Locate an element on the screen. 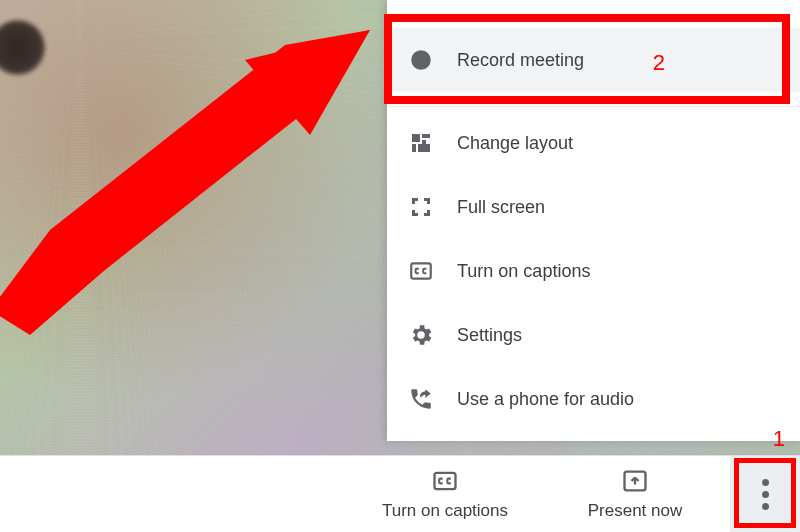  phone-audio-icon is located at coordinates (421, 399).